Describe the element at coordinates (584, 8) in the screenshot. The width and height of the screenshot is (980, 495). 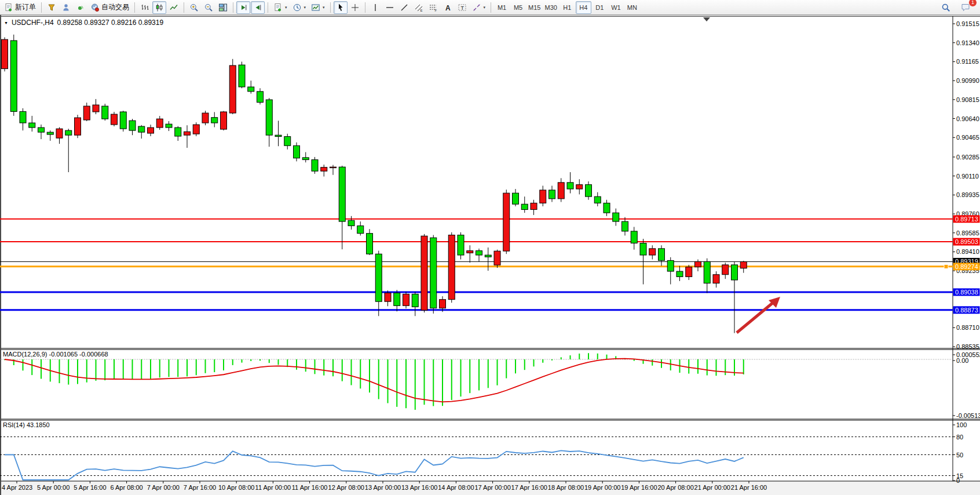
I see `timeframe-button-h4: H4` at that location.